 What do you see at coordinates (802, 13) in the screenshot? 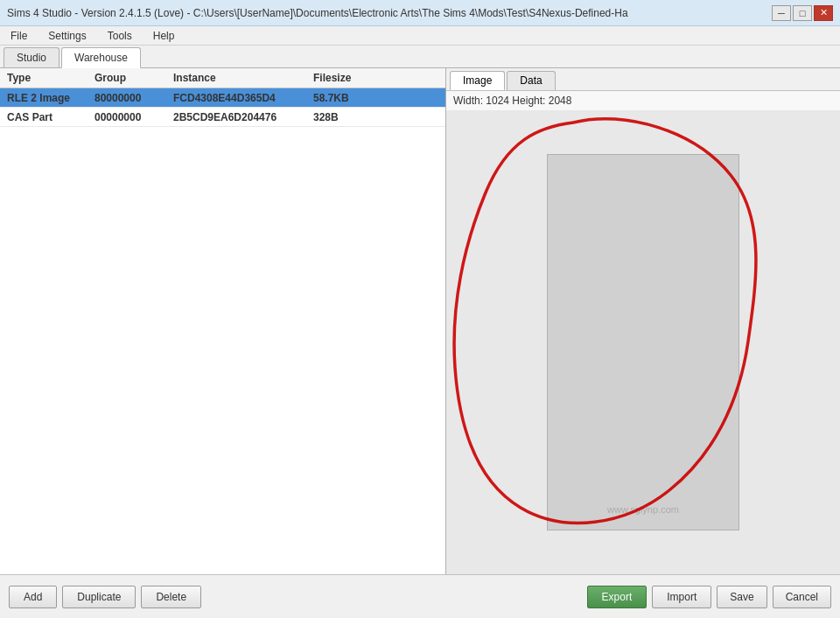
I see `window-controls: ─ □ ✕` at bounding box center [802, 13].